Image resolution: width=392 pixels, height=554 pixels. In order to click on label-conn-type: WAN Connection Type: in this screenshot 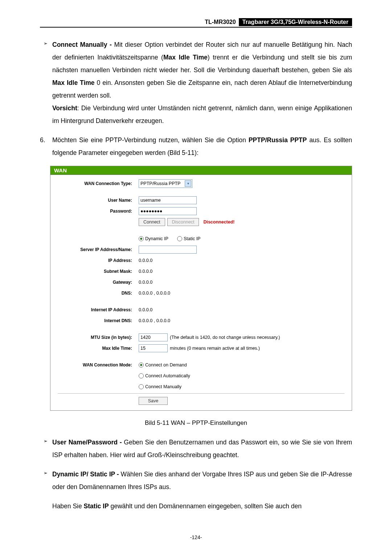, I will do `click(98, 184)`.